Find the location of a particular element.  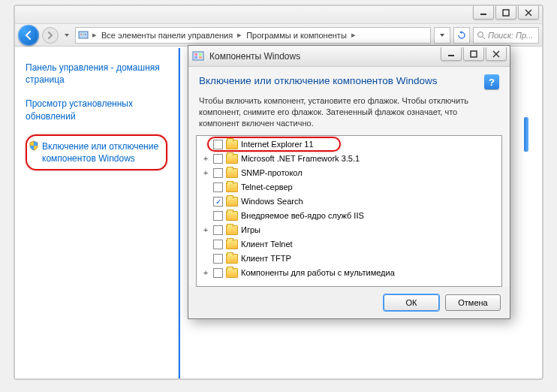

tree-item: Internet Explorer 11 is located at coordinates (349, 144).